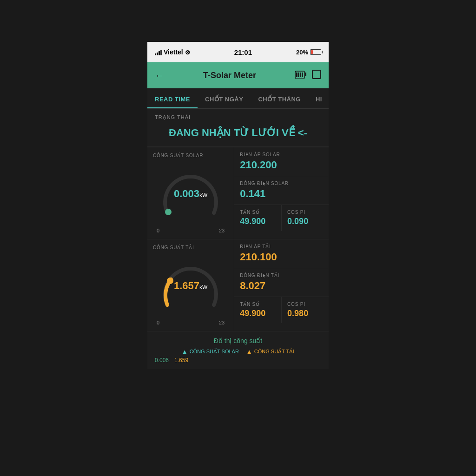 This screenshot has height=476, width=476. I want to click on chart-title: Đồ thị công suất, so click(238, 341).